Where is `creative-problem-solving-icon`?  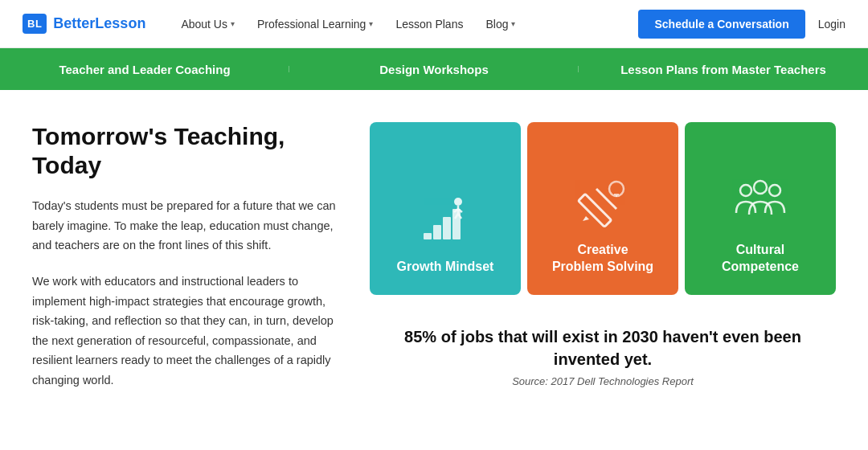 creative-problem-solving-icon is located at coordinates (603, 202).